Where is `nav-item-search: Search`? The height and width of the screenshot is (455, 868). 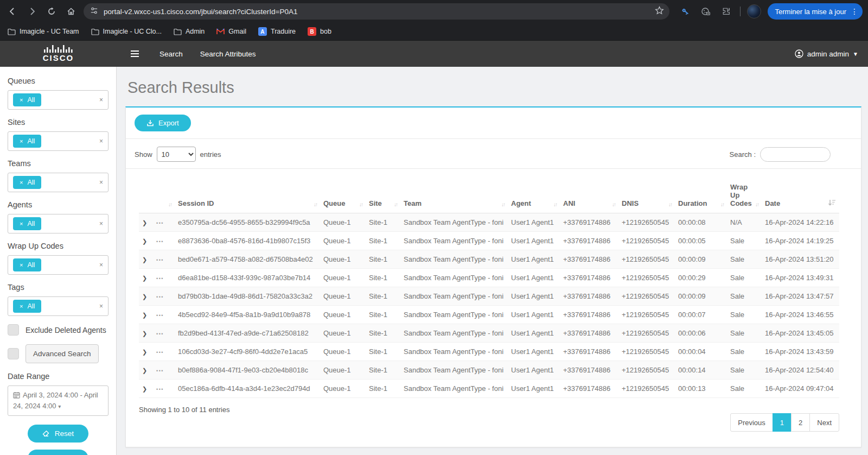
nav-item-search: Search is located at coordinates (171, 54).